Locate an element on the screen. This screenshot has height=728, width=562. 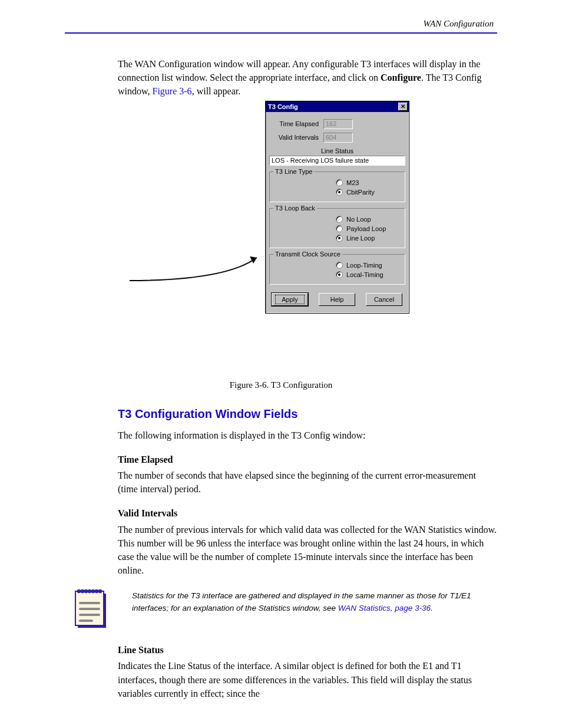
group-clock-source-legend: Transmit Clock Source is located at coordinates (308, 254).